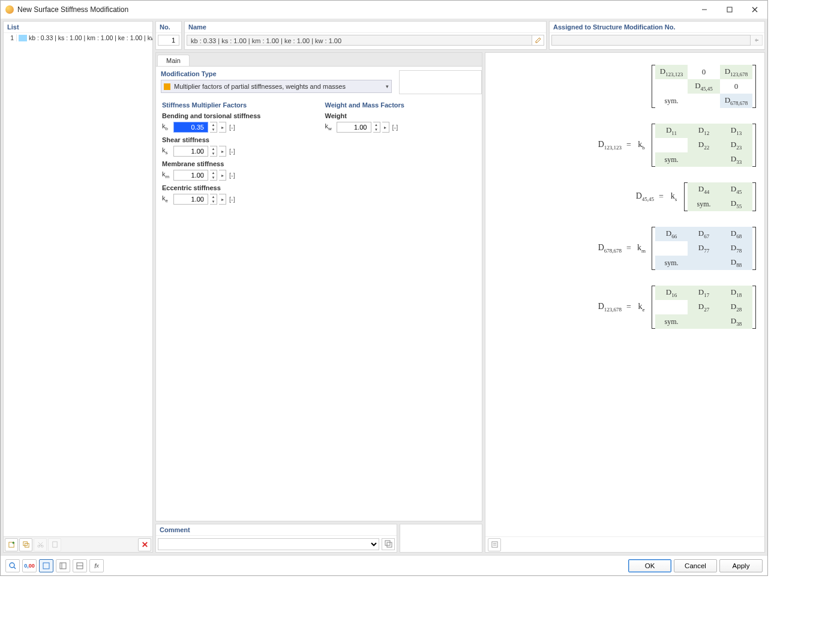 This screenshot has height=630, width=840. I want to click on apply-button: Apply, so click(741, 566).